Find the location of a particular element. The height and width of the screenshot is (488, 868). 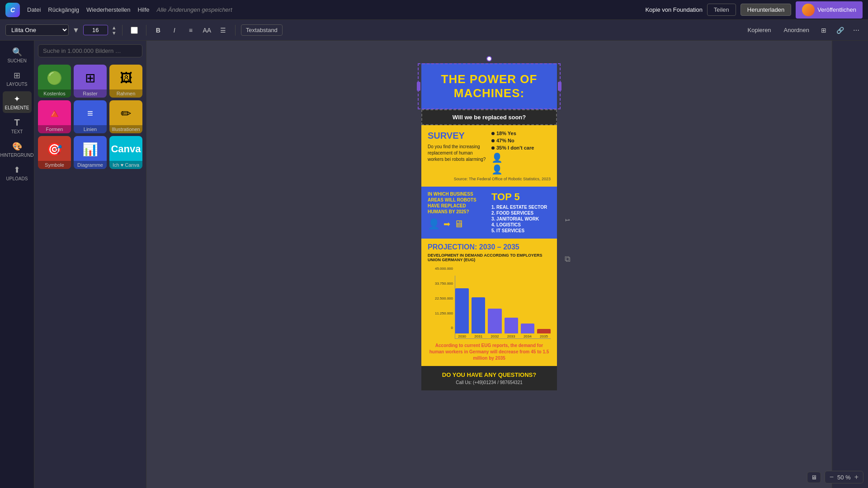

illustrationen-label: Illustrationen is located at coordinates (126, 129).